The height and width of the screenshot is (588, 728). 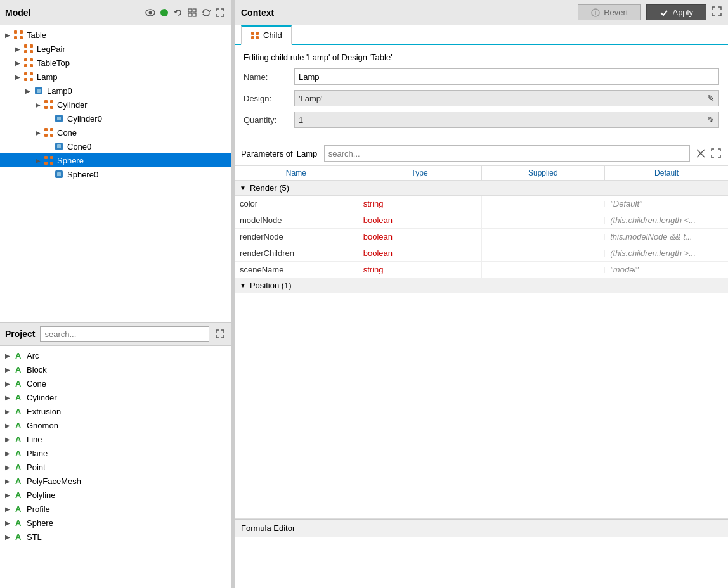 I want to click on project-label-stl: STL, so click(x=34, y=537).